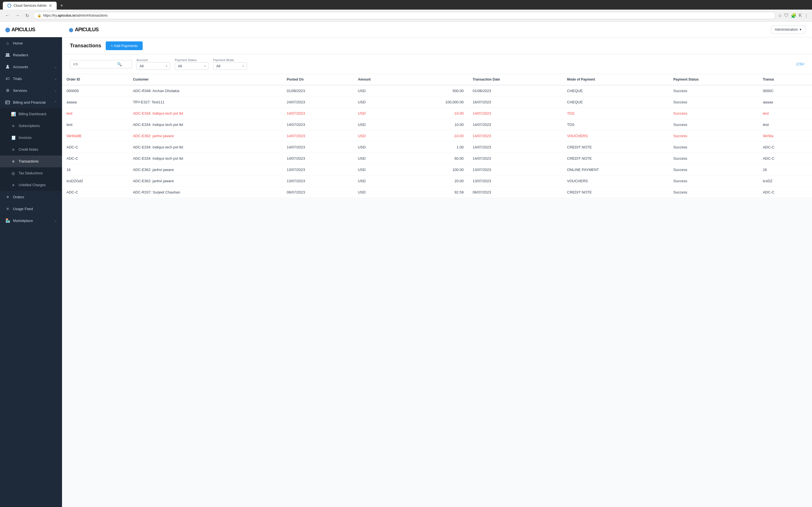 This screenshot has width=812, height=507. What do you see at coordinates (38, 150) in the screenshot?
I see `sidebar-label-credit-notes: Credit Notes` at bounding box center [38, 150].